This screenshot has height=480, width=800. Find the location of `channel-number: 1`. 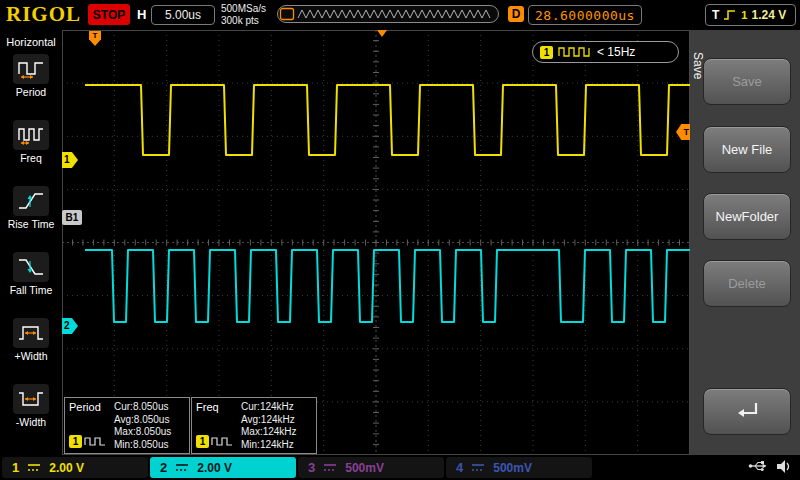

channel-number: 1 is located at coordinates (16, 468).